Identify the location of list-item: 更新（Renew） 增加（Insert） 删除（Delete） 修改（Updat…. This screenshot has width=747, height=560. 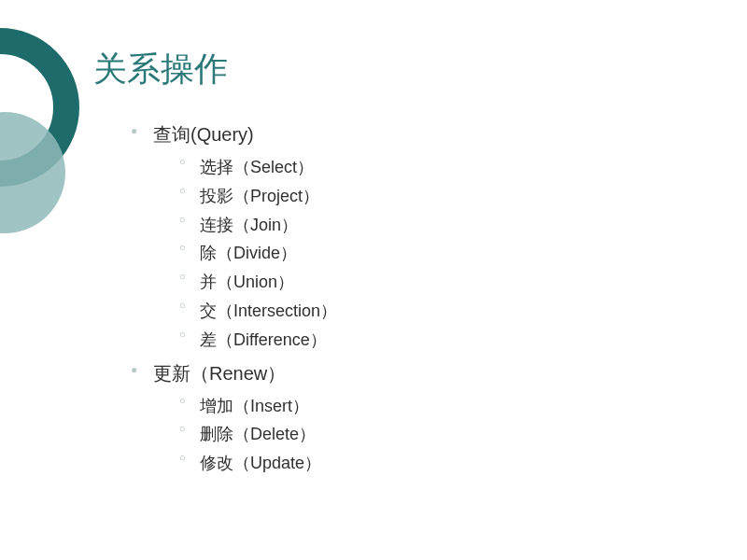
(233, 418).